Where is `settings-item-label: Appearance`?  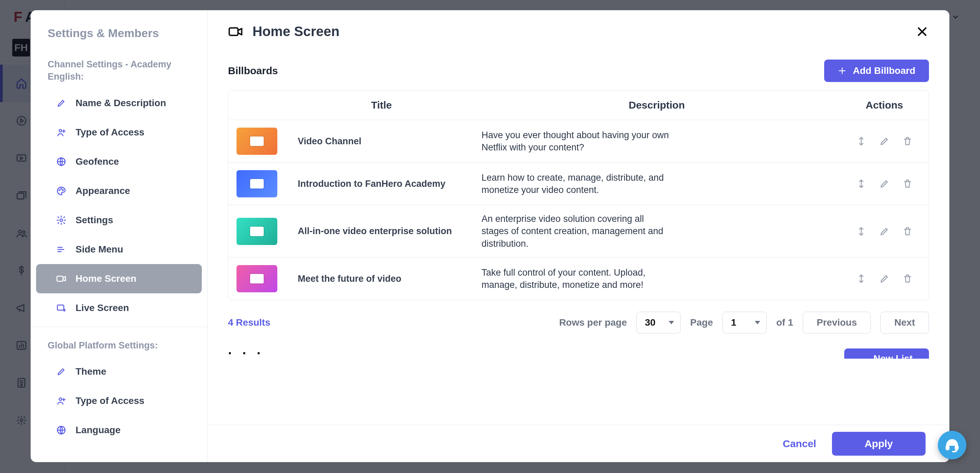 settings-item-label: Appearance is located at coordinates (103, 191).